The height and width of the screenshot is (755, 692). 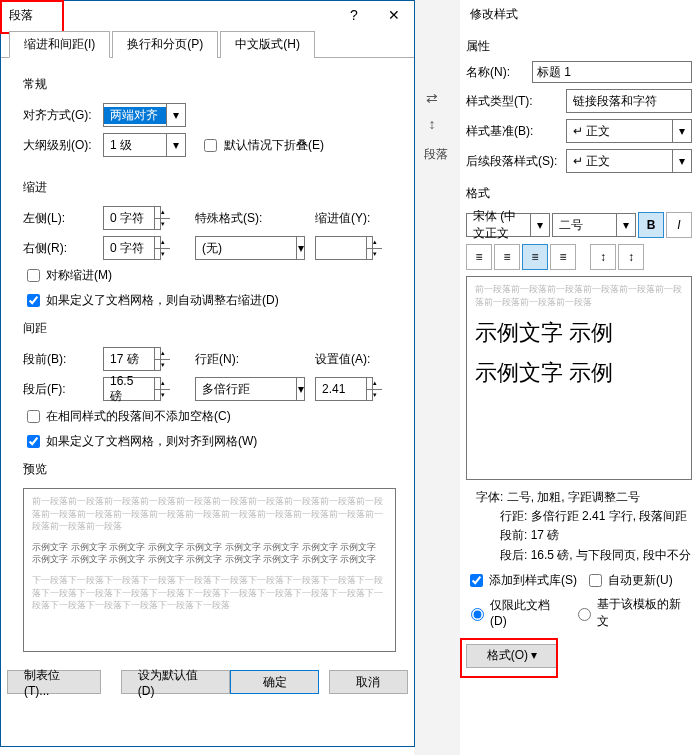 I want to click on next-combo: ↵ 正文▾, so click(x=629, y=161).